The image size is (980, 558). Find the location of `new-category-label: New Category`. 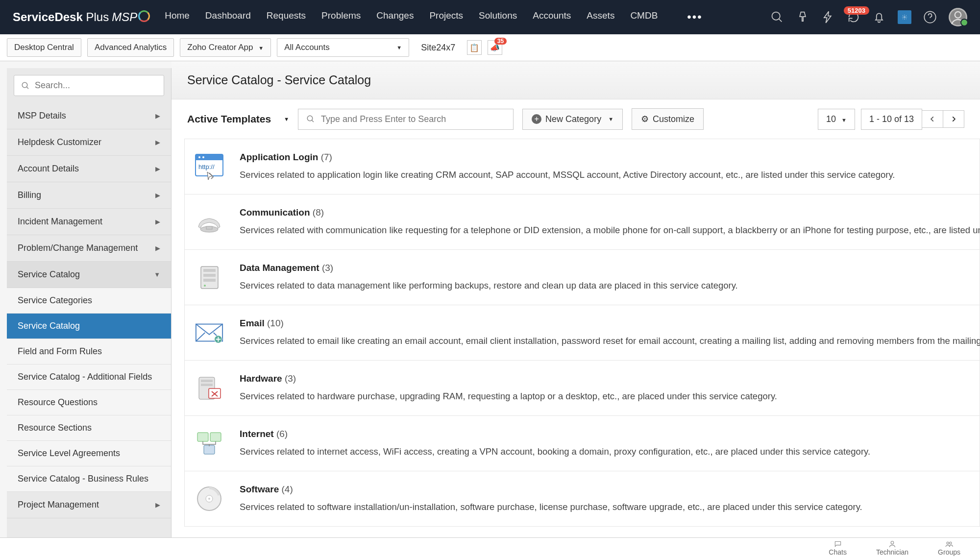

new-category-label: New Category is located at coordinates (573, 120).